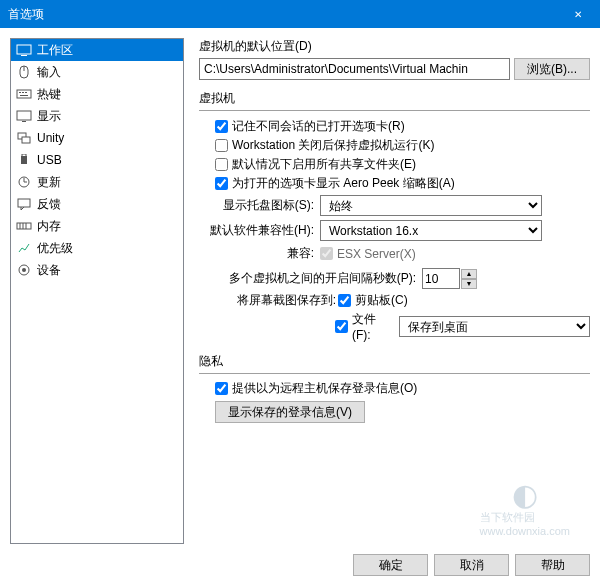 This screenshot has width=600, height=587. I want to click on update-icon, so click(24, 182).